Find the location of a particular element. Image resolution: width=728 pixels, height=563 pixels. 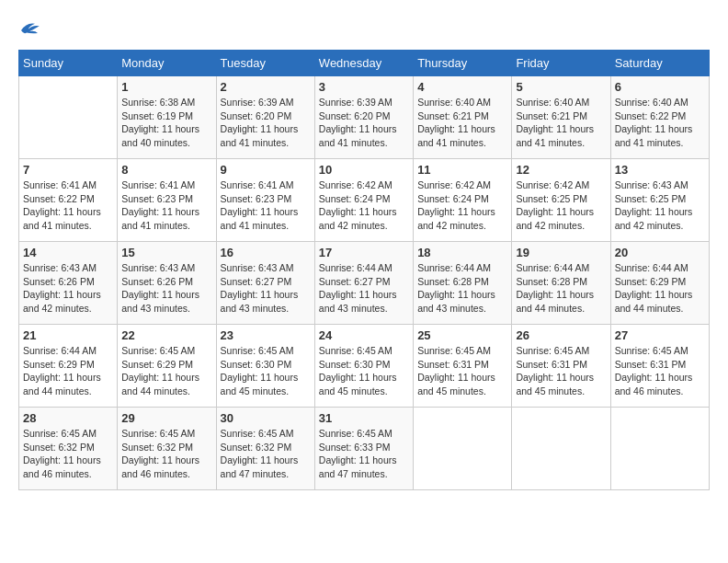

day-number: 22 is located at coordinates (166, 335).